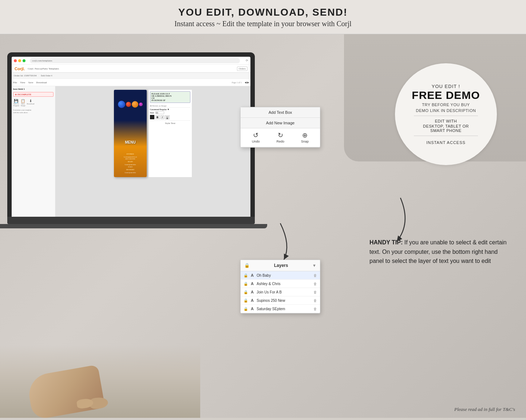  Describe the element at coordinates (284, 300) in the screenshot. I see `layer-name: Supinos 250 New` at that location.